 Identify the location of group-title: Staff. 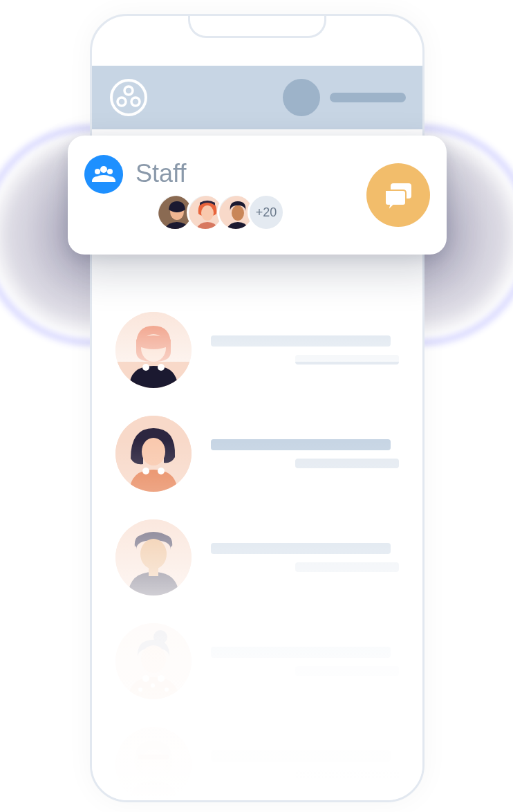
(245, 174).